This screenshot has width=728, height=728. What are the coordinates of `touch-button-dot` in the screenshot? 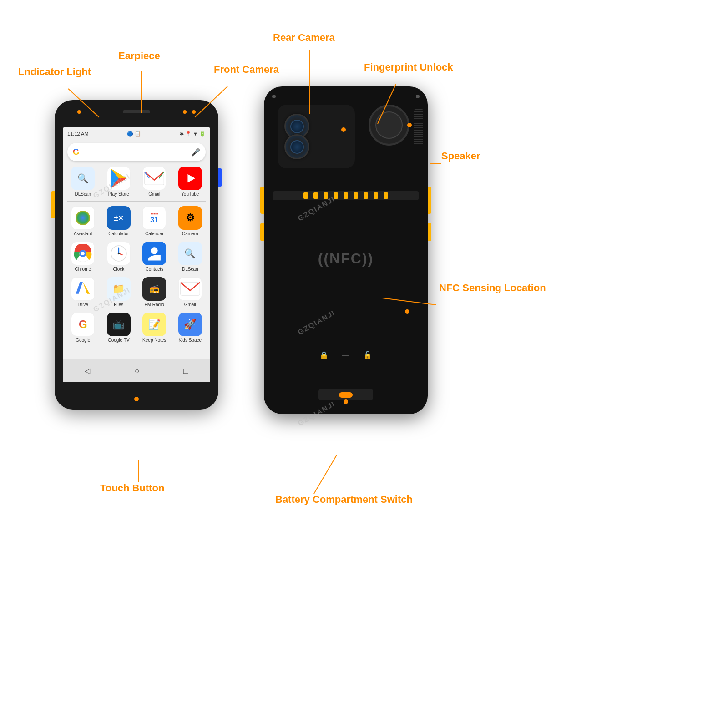 It's located at (136, 399).